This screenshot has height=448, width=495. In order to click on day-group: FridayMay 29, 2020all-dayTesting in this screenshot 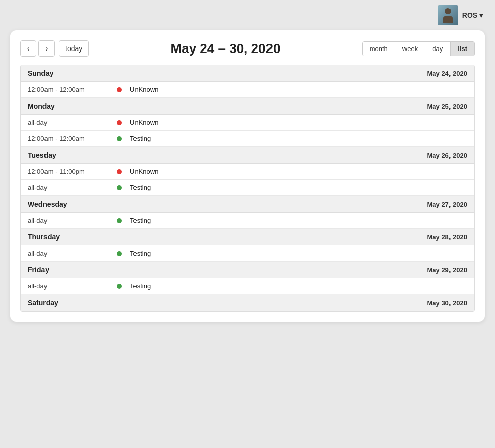, I will do `click(248, 278)`.